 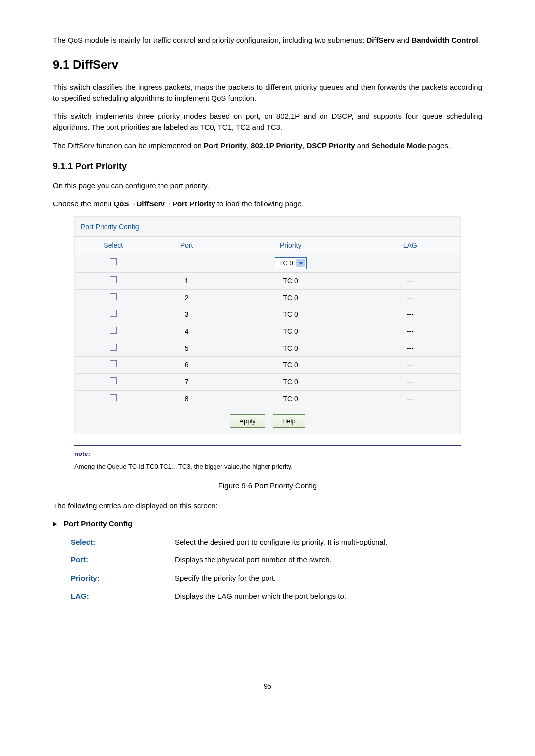 I want to click on def-desc: Displays the LAG number which the port b…, so click(x=328, y=596).